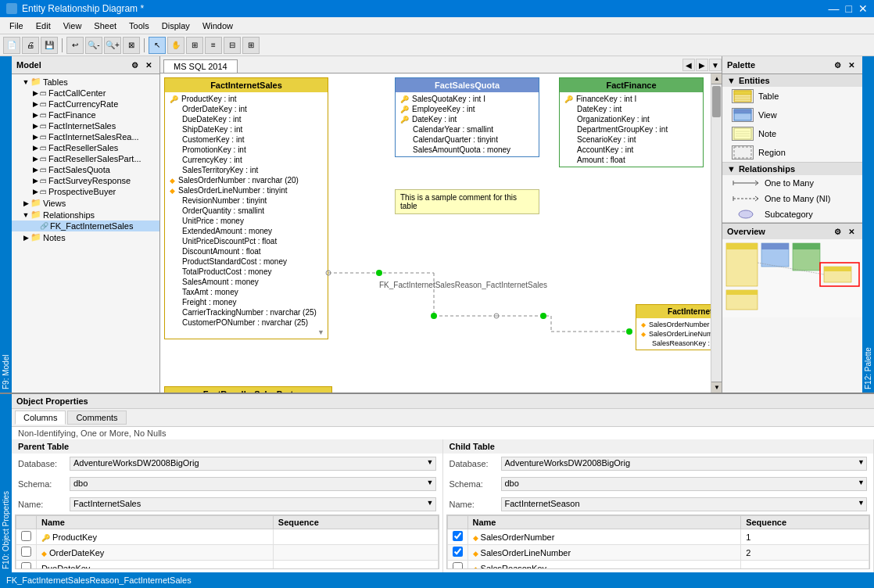  Describe the element at coordinates (793, 115) in the screenshot. I see `palette-item-view: View` at that location.